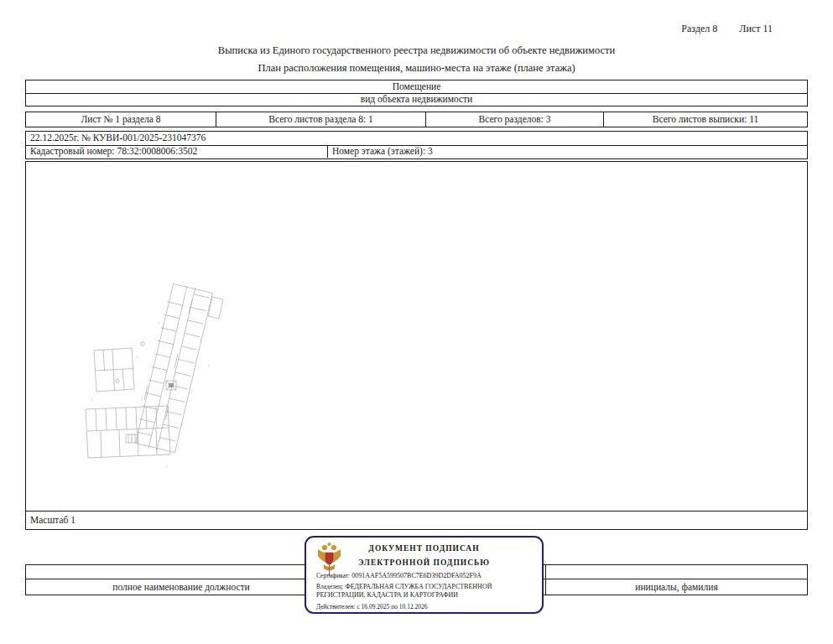 This screenshot has width=833, height=644. I want to click on certificate-label: Сертификат:, so click(333, 575).